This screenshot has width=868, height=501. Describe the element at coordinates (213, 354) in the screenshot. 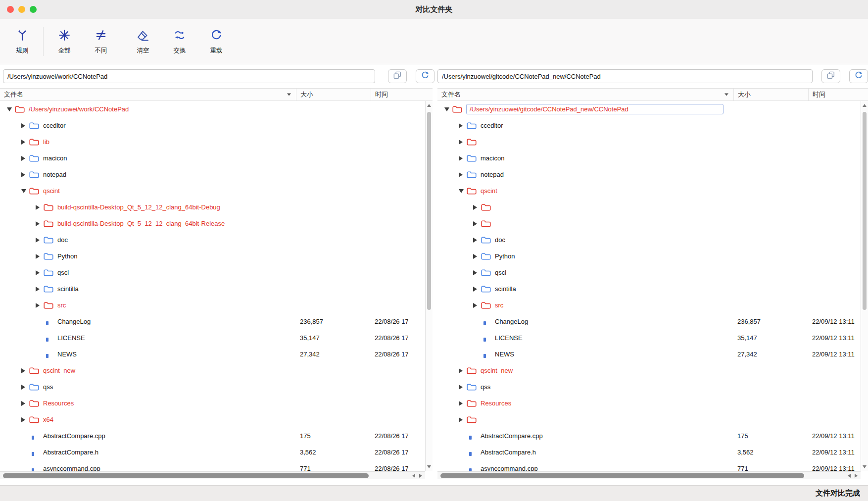

I see `tree-row: NEWS27,34222/08/26 17:36` at that location.